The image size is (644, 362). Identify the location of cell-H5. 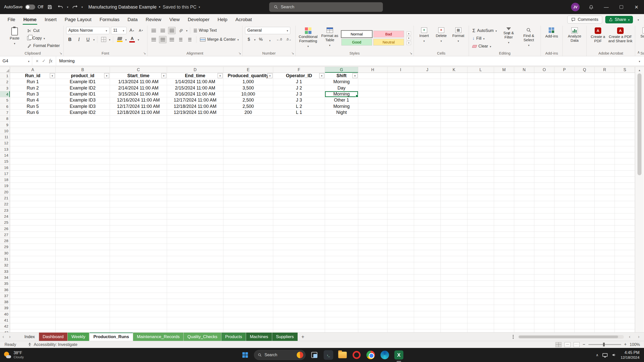
(373, 100).